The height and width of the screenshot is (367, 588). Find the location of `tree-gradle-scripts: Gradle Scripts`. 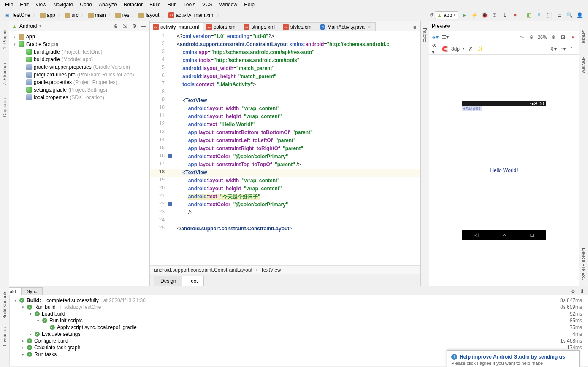

tree-gradle-scripts: Gradle Scripts is located at coordinates (42, 44).